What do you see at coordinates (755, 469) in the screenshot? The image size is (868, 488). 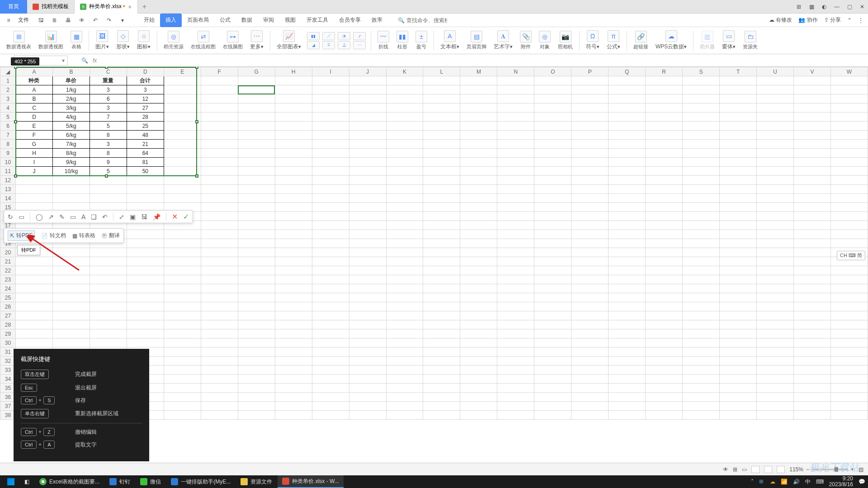 I see `view-normal-icon` at bounding box center [755, 469].